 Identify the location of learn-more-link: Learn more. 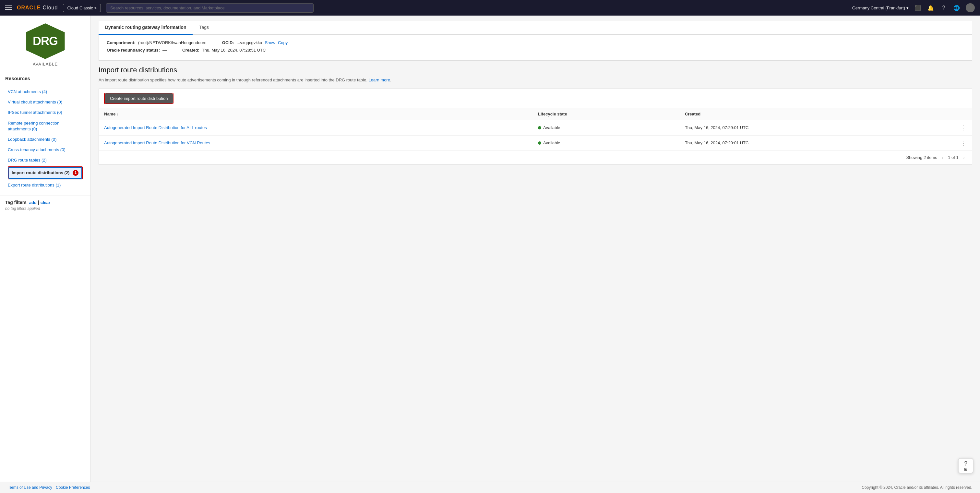
(379, 80).